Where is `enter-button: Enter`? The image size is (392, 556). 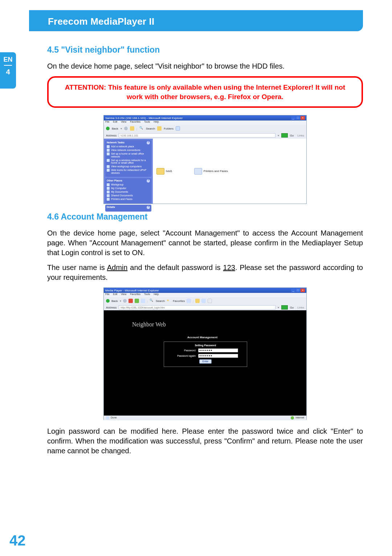 enter-button: Enter is located at coordinates (205, 361).